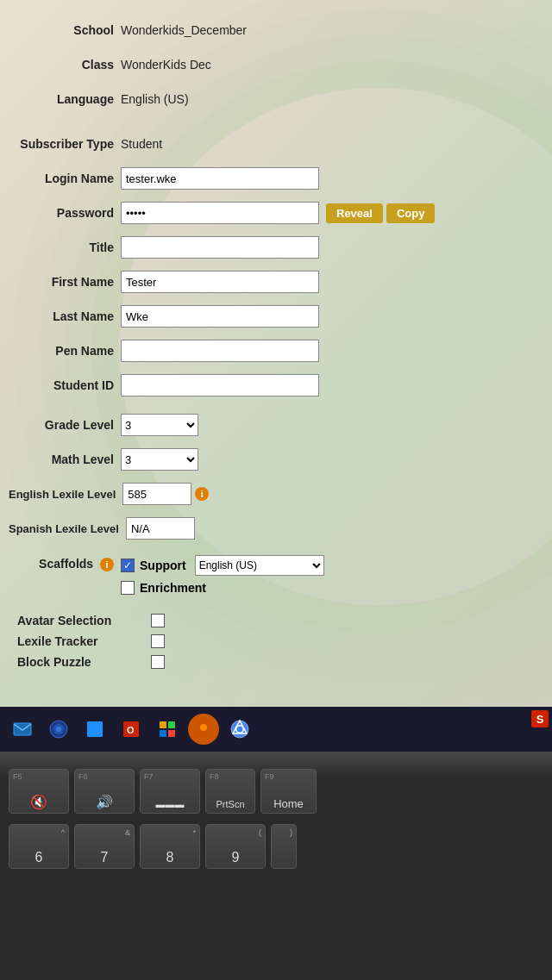 Image resolution: width=552 pixels, height=980 pixels. Describe the element at coordinates (276, 528) in the screenshot. I see `spanish-lexile-row: Spanish Lexile Level` at that location.